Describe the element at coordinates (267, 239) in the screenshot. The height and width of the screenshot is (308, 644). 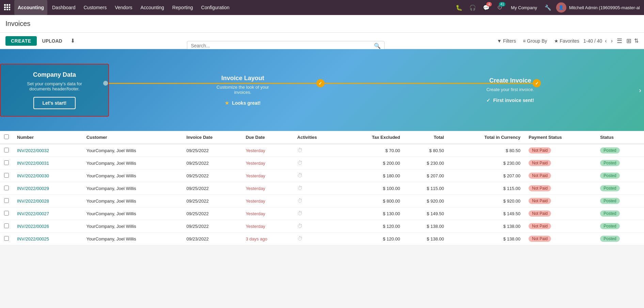
I see `cell-due-date: 3 days ago` at that location.